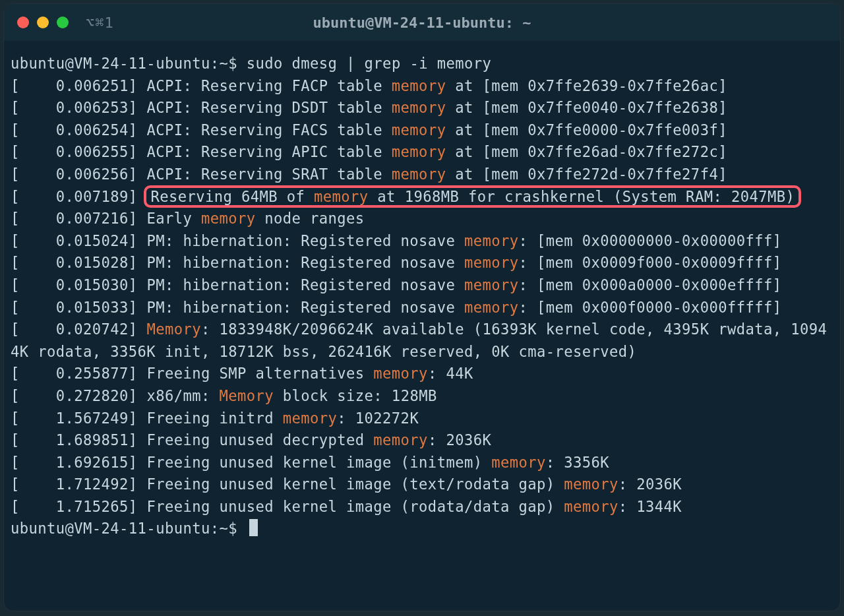 The width and height of the screenshot is (844, 616). I want to click on window-title: ubuntu@VM-24-11-ubuntu: ~, so click(422, 22).